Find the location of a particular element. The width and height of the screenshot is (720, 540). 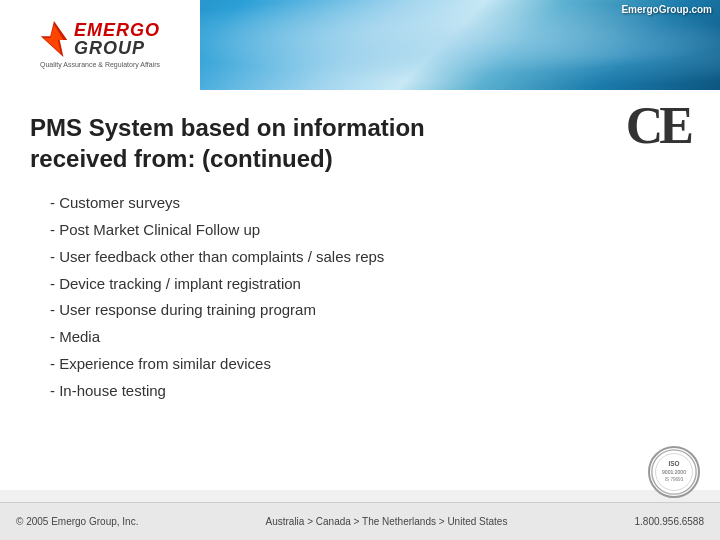

slide-title: PMS System based on information received… is located at coordinates (360, 143).